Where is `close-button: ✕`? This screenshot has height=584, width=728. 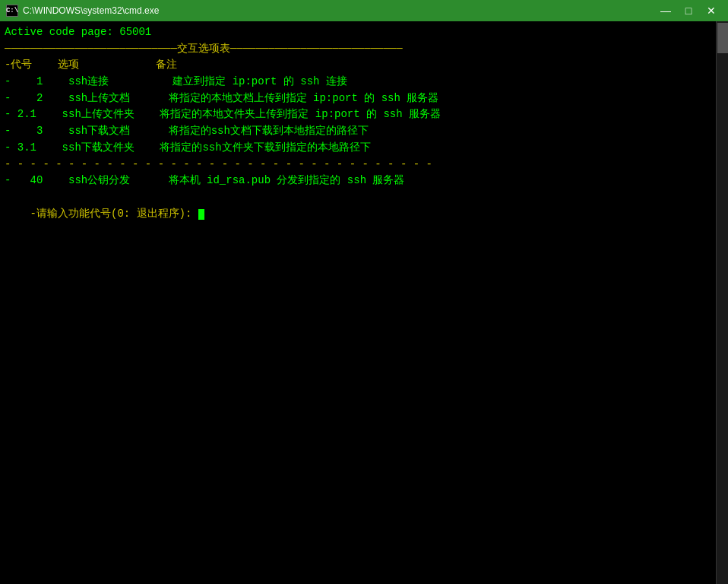
close-button: ✕ is located at coordinates (711, 11).